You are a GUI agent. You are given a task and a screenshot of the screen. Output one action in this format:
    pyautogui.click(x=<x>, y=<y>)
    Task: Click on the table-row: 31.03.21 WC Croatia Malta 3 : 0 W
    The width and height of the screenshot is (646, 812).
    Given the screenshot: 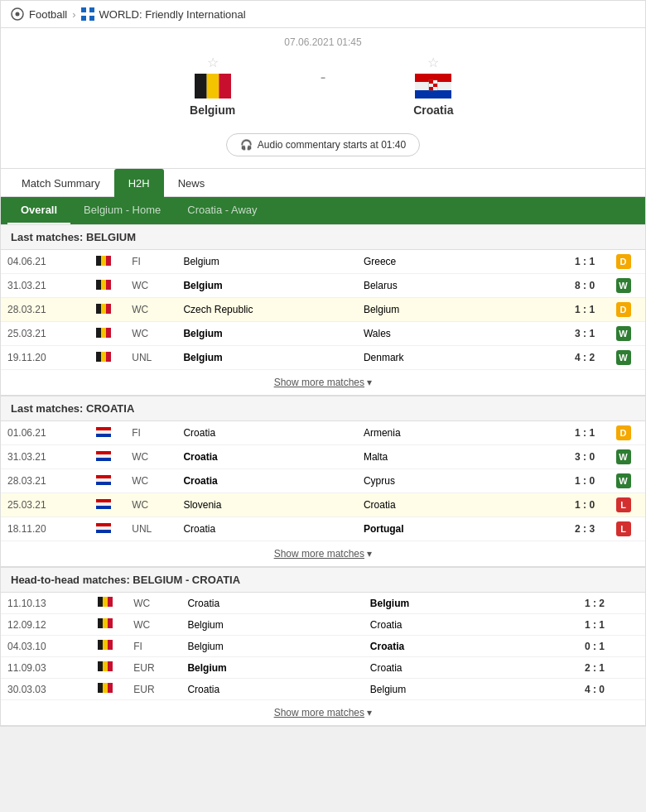 What is the action you would take?
    pyautogui.click(x=323, y=457)
    